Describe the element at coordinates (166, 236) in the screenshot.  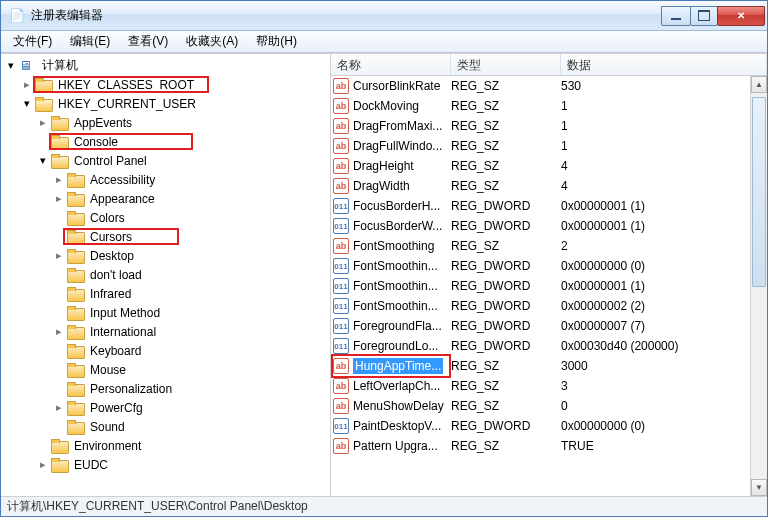
I see `tree-cursors: Cursors` at that location.